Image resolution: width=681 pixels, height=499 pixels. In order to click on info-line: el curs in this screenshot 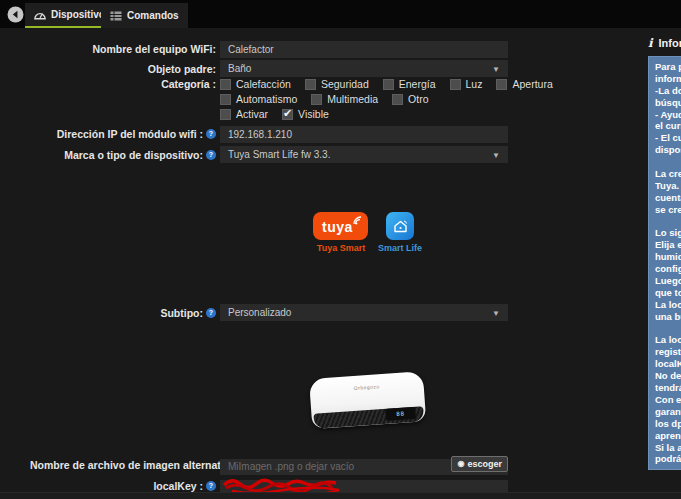, I will do `click(668, 126)`.